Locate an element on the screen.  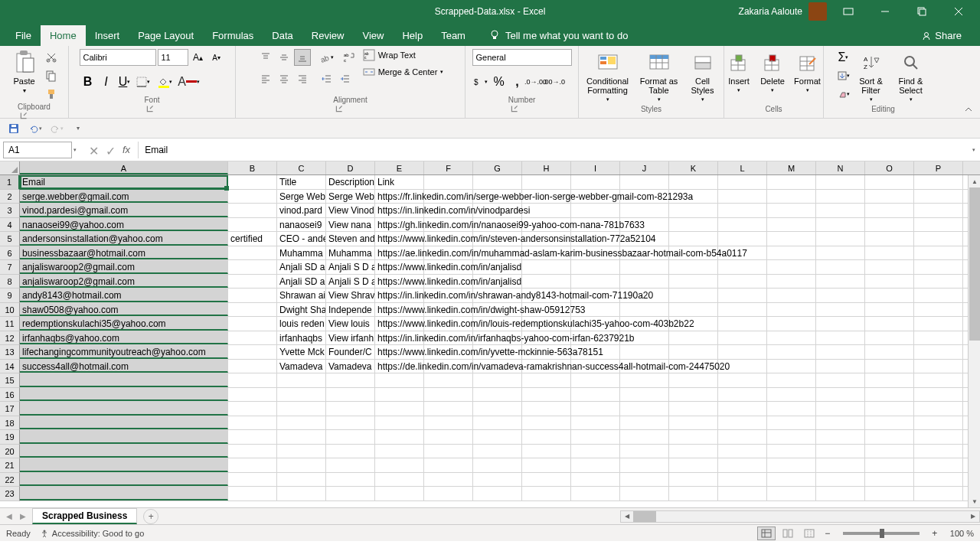
row-header-20: 20 is located at coordinates (10, 452).